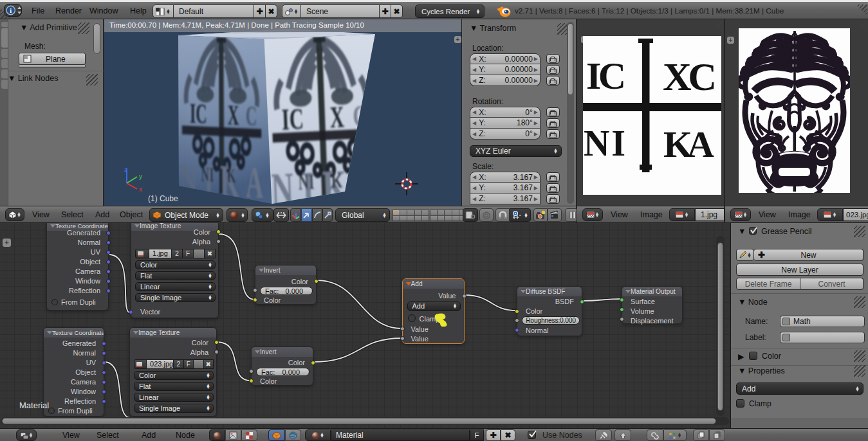 This screenshot has width=868, height=441. What do you see at coordinates (605, 143) in the screenshot?
I see `svg-text: NI` at bounding box center [605, 143].